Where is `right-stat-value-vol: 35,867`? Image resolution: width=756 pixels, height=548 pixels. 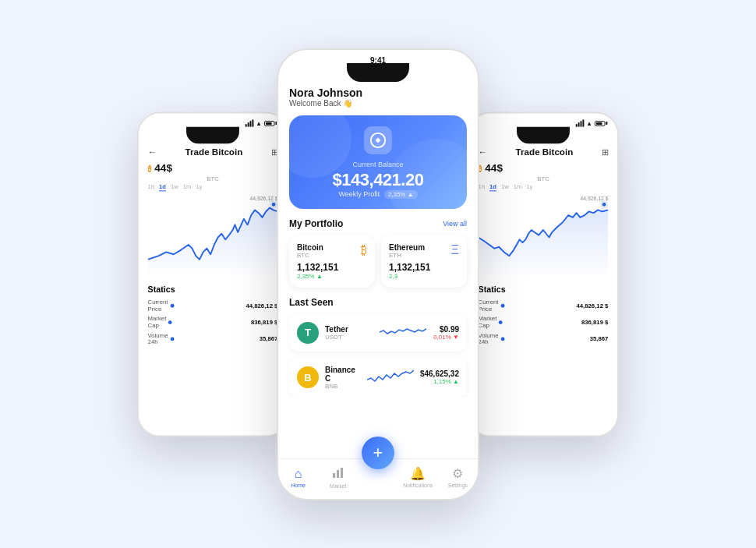 right-stat-value-vol: 35,867 is located at coordinates (599, 338).